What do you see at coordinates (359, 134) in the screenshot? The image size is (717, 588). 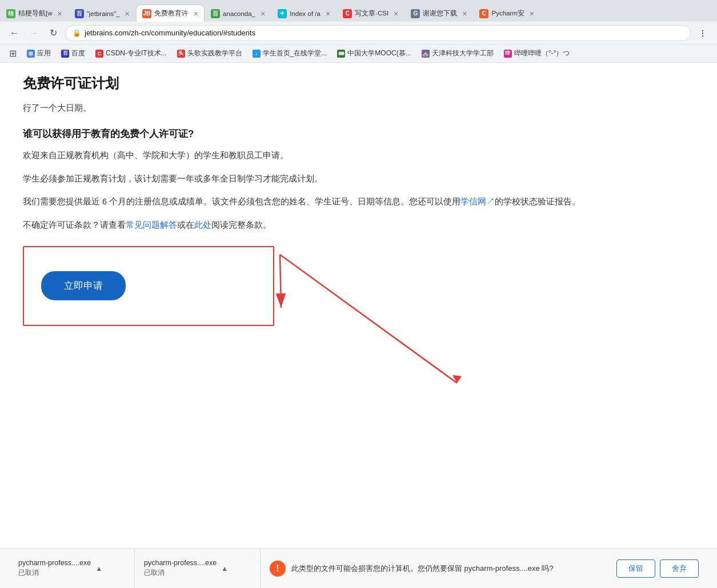 I see `section-heading: 谁可以获得用于教育的免费个人许可证?` at bounding box center [359, 134].